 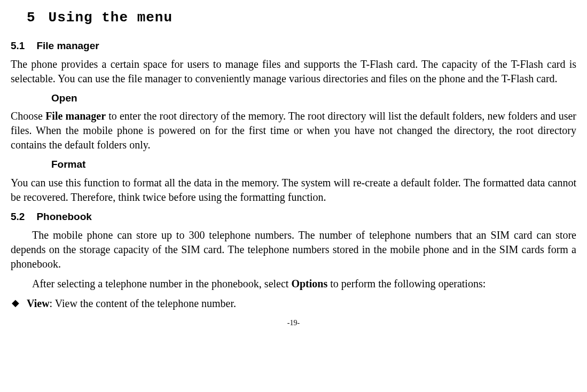 What do you see at coordinates (294, 250) in the screenshot?
I see `phonebook-para1: The mobile phone can store up to 300 tel…` at bounding box center [294, 250].